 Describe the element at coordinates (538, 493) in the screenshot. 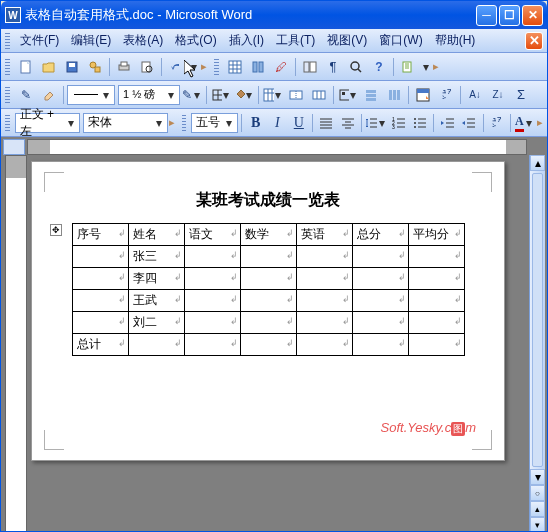

I see `browse-select-button: ○` at that location.